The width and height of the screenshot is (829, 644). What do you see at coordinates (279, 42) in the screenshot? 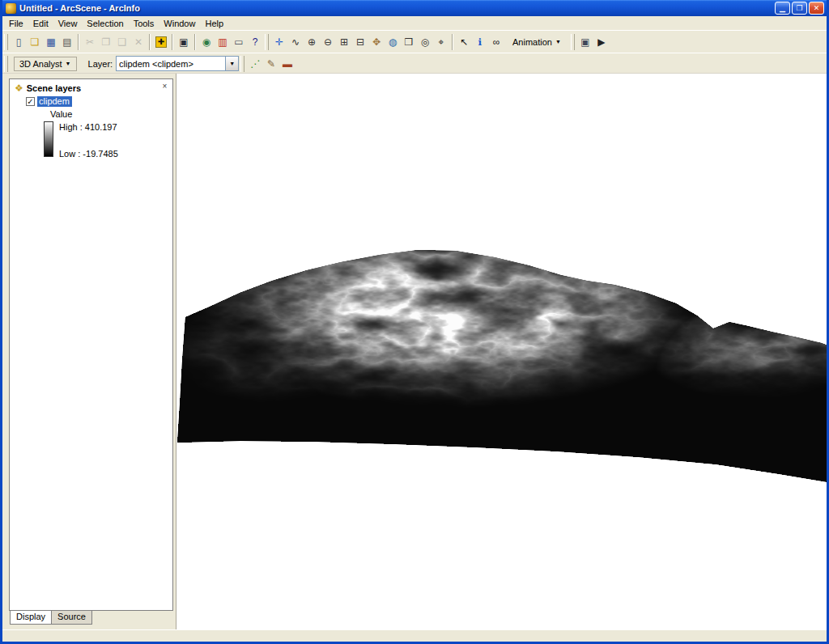
I see `navigate-button: ✛` at bounding box center [279, 42].